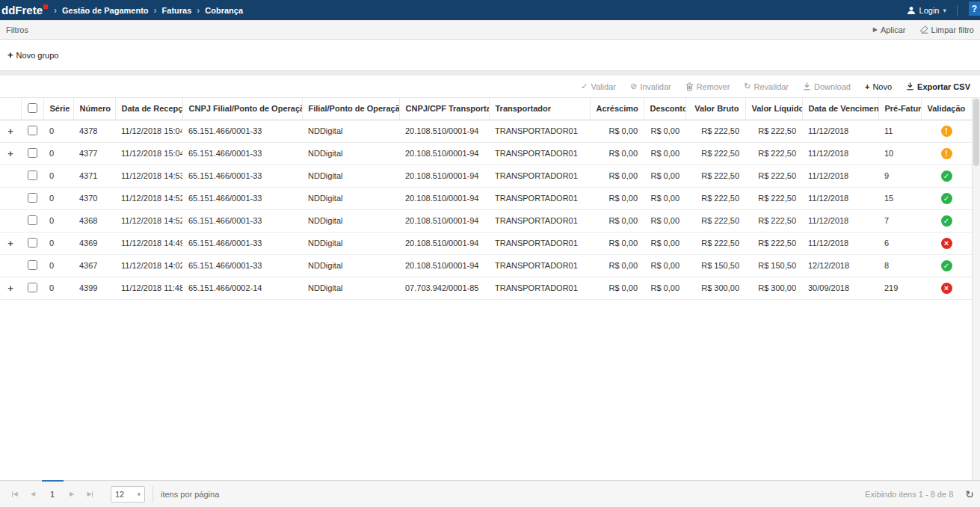 The width and height of the screenshot is (980, 507). What do you see at coordinates (807, 87) in the screenshot?
I see `download-icon` at bounding box center [807, 87].